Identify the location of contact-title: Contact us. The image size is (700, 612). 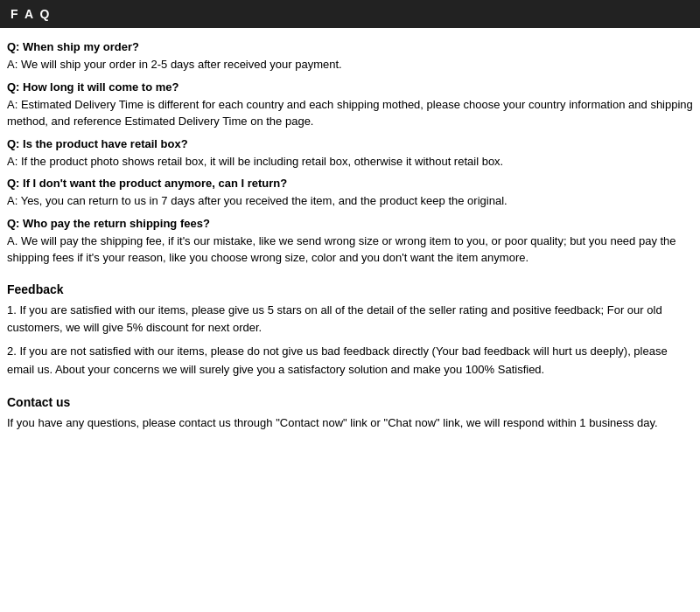
(350, 402).